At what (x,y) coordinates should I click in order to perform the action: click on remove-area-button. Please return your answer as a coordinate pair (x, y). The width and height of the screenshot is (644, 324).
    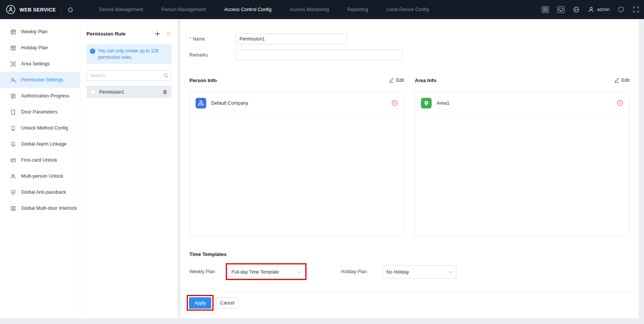
    Looking at the image, I should click on (620, 103).